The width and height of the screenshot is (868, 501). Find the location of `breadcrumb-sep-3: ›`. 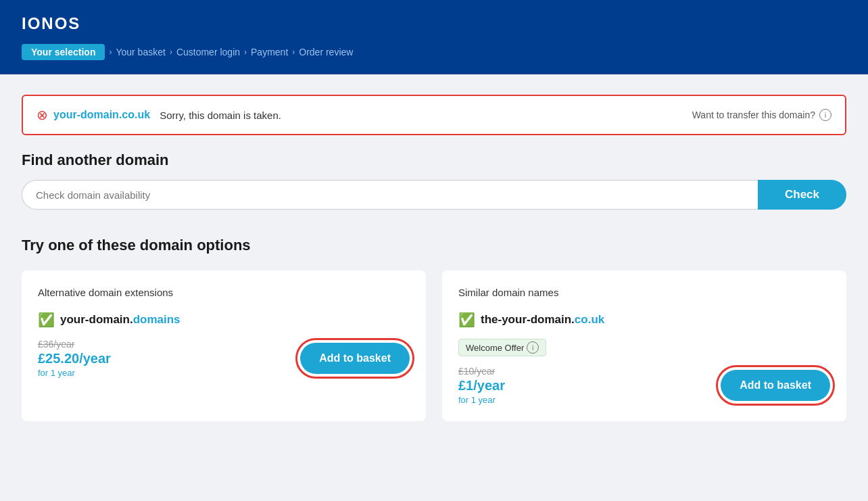

breadcrumb-sep-3: › is located at coordinates (245, 52).